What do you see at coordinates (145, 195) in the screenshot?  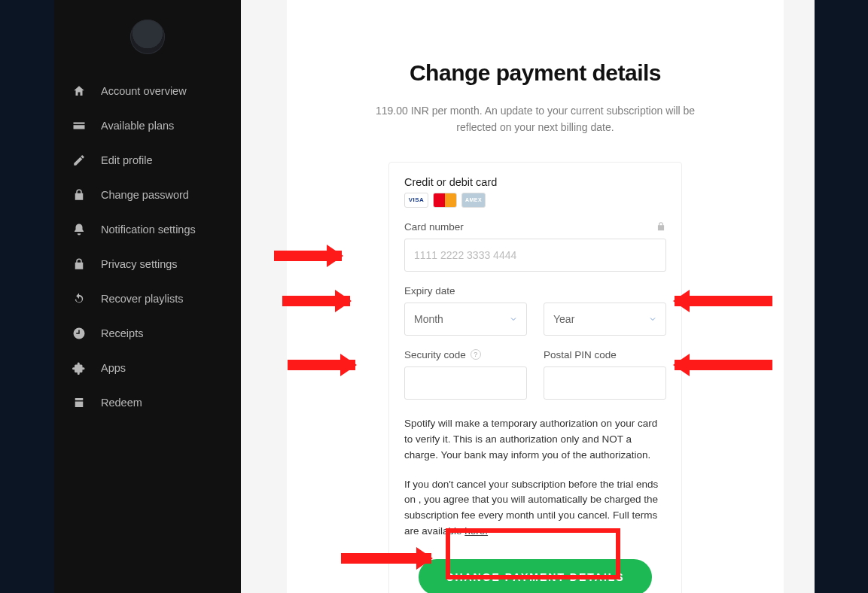 I see `sidebar-item-label: Change password` at bounding box center [145, 195].